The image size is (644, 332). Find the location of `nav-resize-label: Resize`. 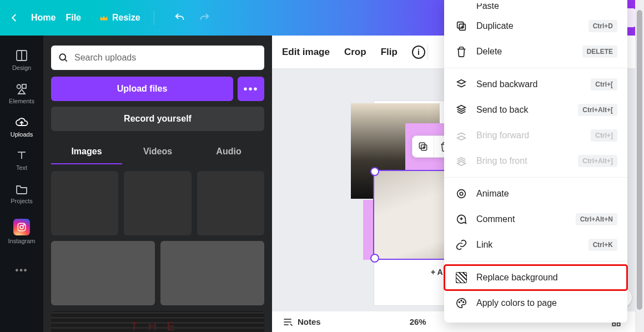

nav-resize-label: Resize is located at coordinates (127, 18).